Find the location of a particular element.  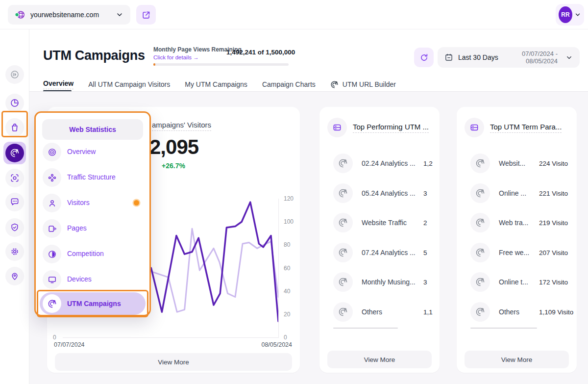

visitors-person-icon is located at coordinates (52, 203).